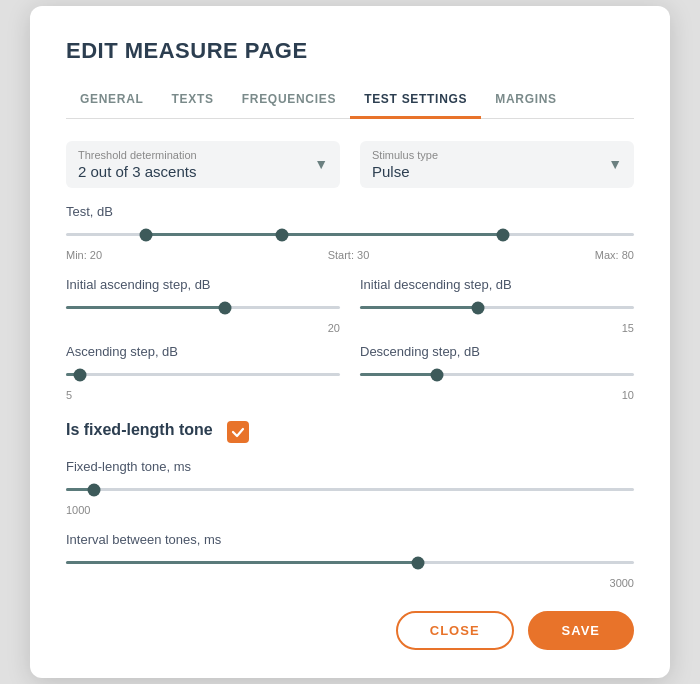 The image size is (700, 684). What do you see at coordinates (203, 372) in the screenshot?
I see `ascending-group: Ascending step, dB 5` at bounding box center [203, 372].